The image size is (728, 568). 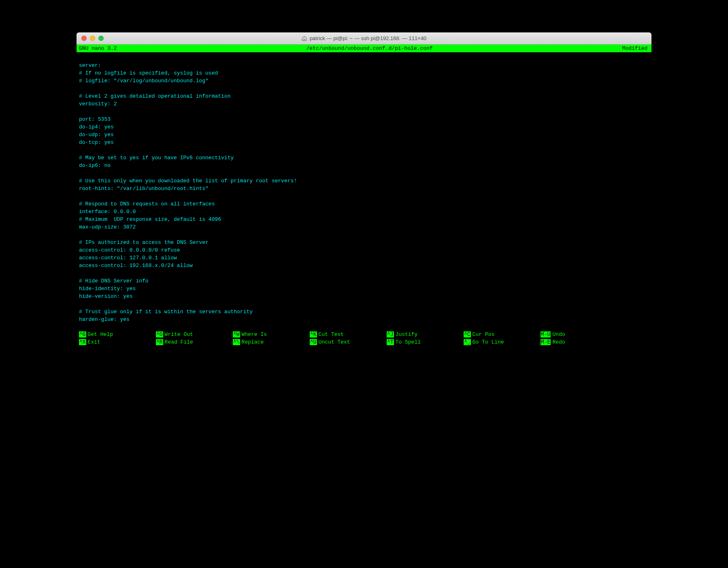 I want to click on shortcut-uncut-text: ^UUncut Text, so click(x=348, y=342).